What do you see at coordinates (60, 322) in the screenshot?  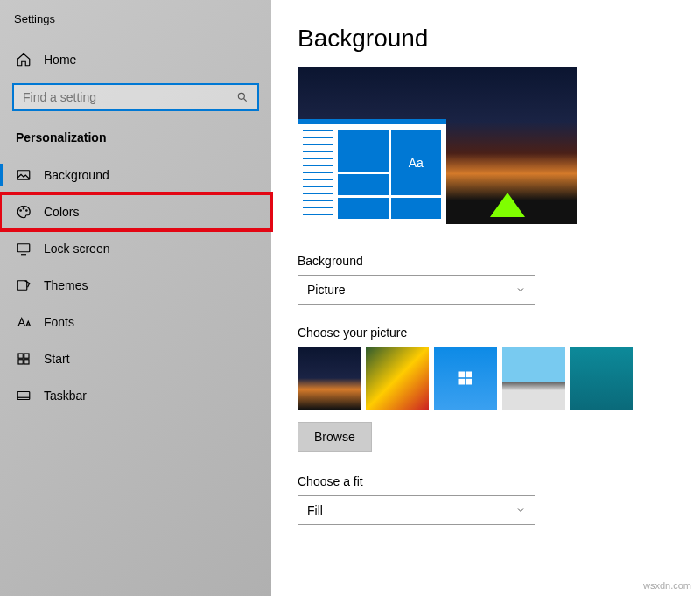 I see `sidebar-item-label: Fonts` at bounding box center [60, 322].